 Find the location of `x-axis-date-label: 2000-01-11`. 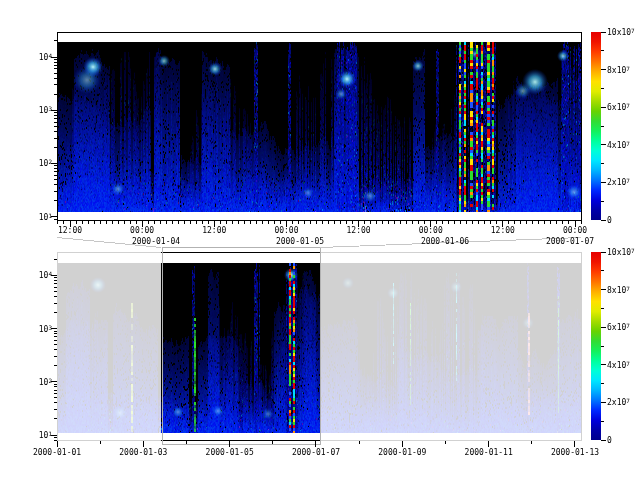

x-axis-date-label: 2000-01-11 is located at coordinates (489, 452).